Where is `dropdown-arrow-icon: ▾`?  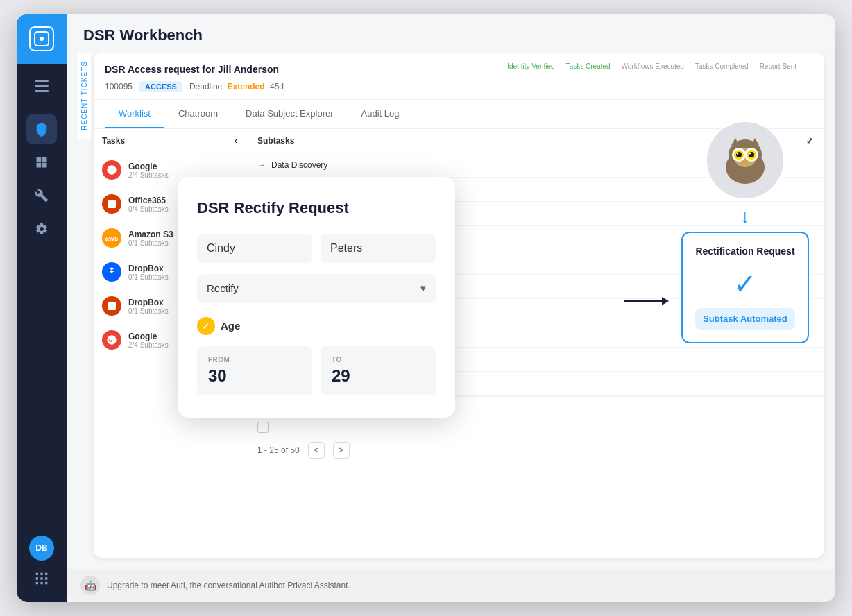
dropdown-arrow-icon: ▾ is located at coordinates (423, 289).